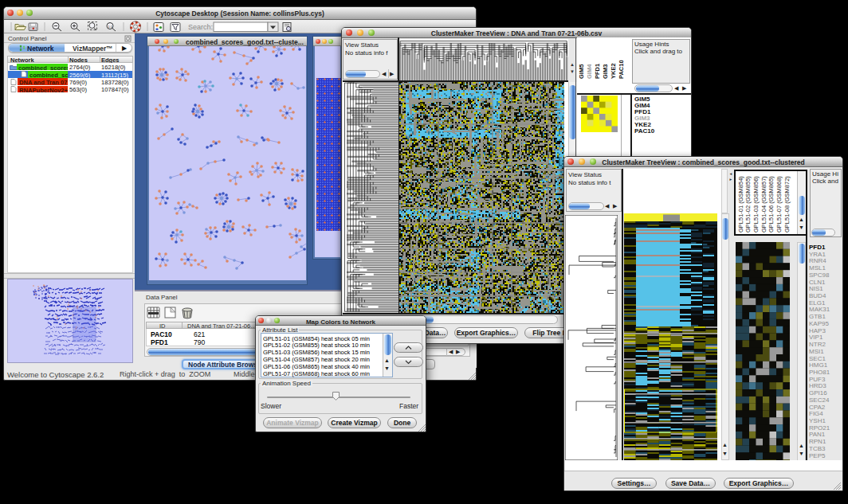 The height and width of the screenshot is (504, 848). I want to click on svg-text: YKE2, so click(614, 71).